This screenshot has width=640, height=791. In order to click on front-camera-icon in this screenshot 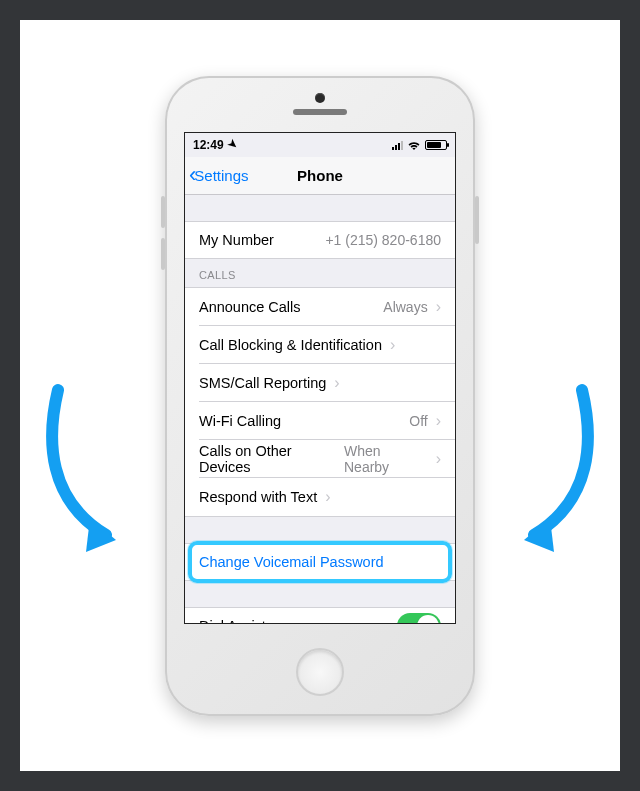, I will do `click(320, 98)`.